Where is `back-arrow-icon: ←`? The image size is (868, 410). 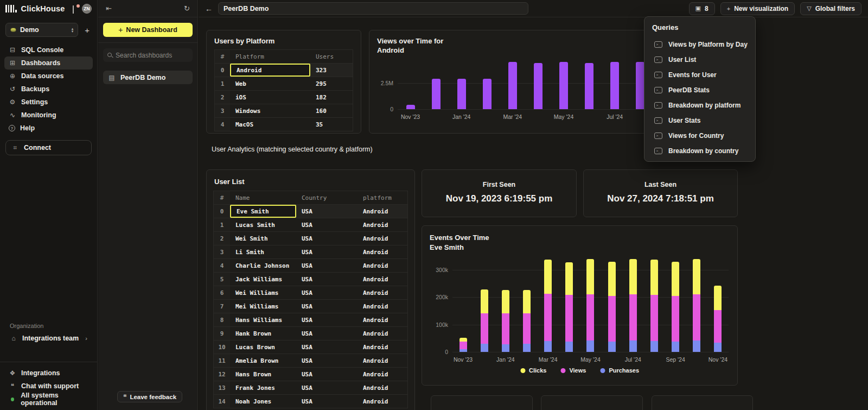 back-arrow-icon: ← is located at coordinates (209, 9).